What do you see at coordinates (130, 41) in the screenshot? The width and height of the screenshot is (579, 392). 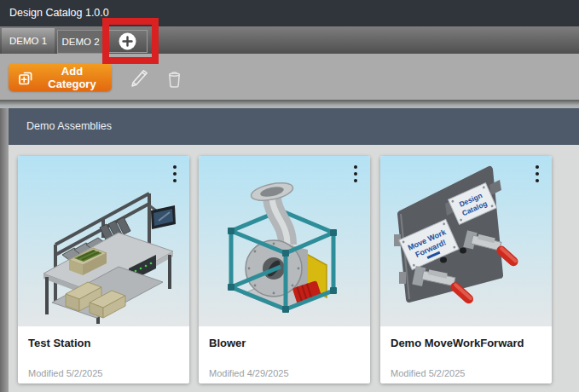 I see `annotation-highlight-rectangle` at bounding box center [130, 41].